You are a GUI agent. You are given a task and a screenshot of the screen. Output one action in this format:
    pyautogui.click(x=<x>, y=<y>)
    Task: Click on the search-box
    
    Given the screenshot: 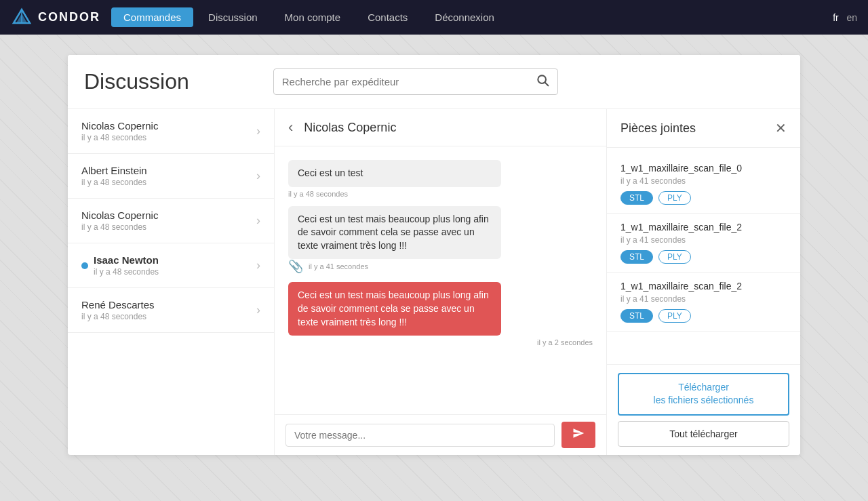 What is the action you would take?
    pyautogui.click(x=416, y=81)
    